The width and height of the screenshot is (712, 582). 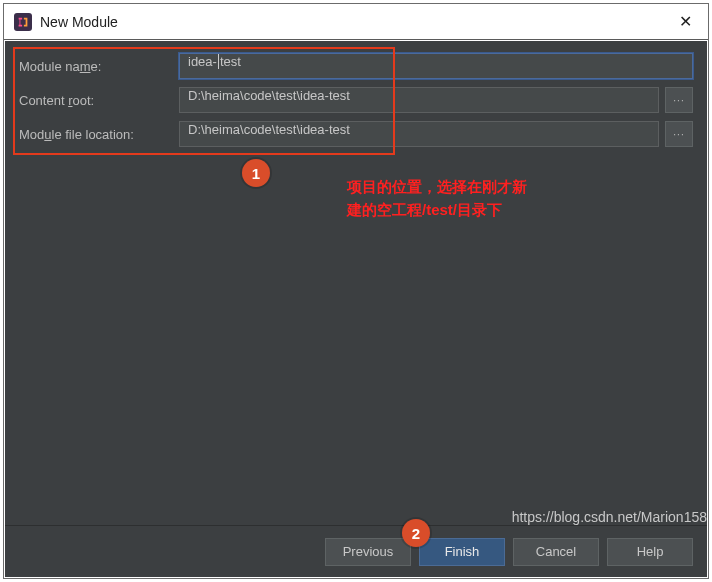 I want to click on module-file-location-input: D:\heima\code\test\idea-test, so click(x=419, y=134).